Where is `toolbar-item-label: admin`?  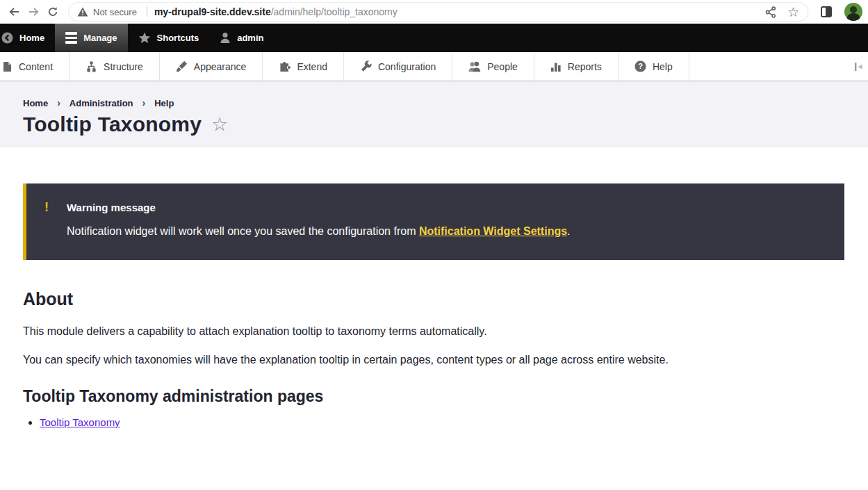 toolbar-item-label: admin is located at coordinates (250, 38).